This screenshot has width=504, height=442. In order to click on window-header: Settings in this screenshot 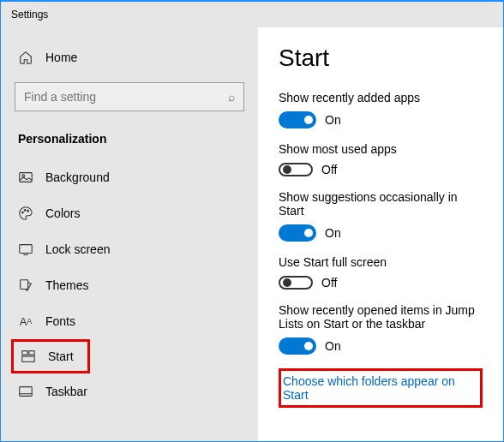, I will do `click(252, 15)`.